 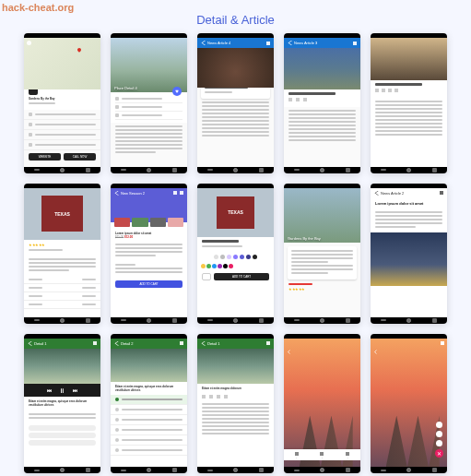 I want to click on player-controls: ⏮⏸⏭, so click(x=63, y=390).